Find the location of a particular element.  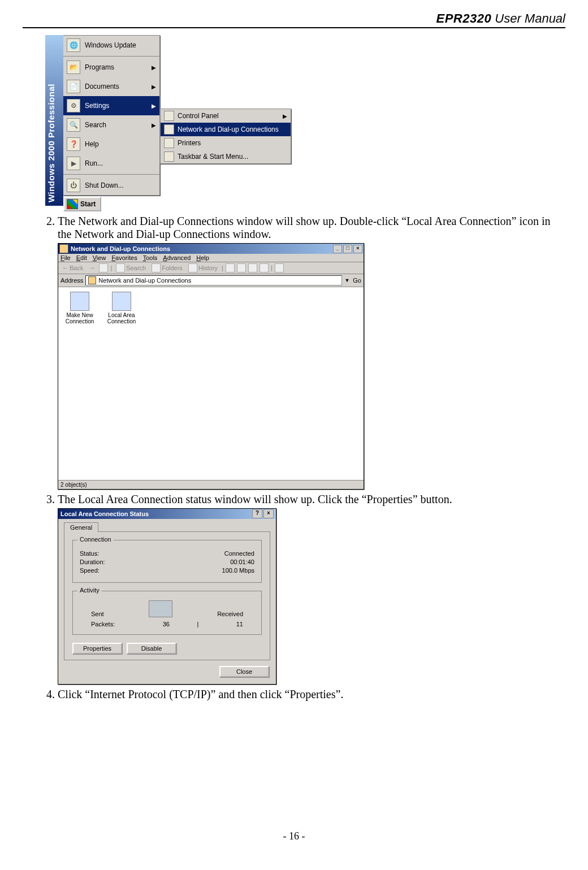

back-button: ← Back is located at coordinates (72, 268).